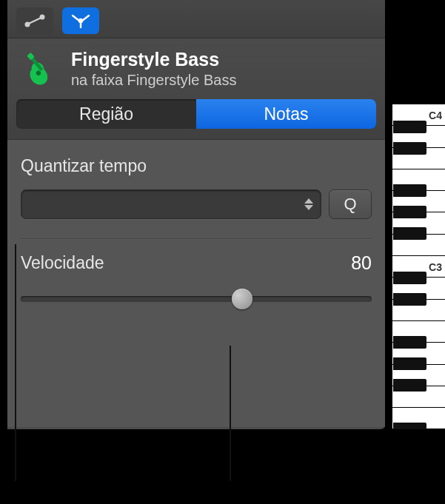 This screenshot has width=445, height=504. What do you see at coordinates (196, 19) in the screenshot?
I see `editor-toolbar` at bounding box center [196, 19].